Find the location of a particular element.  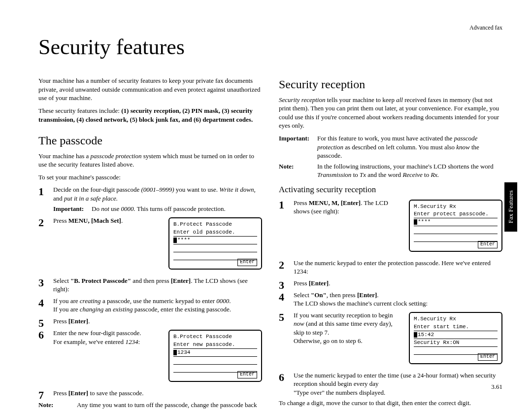

lcd-new-passcode: B.Protect Passcode Enter new passcode. 1… is located at coordinates (215, 356).